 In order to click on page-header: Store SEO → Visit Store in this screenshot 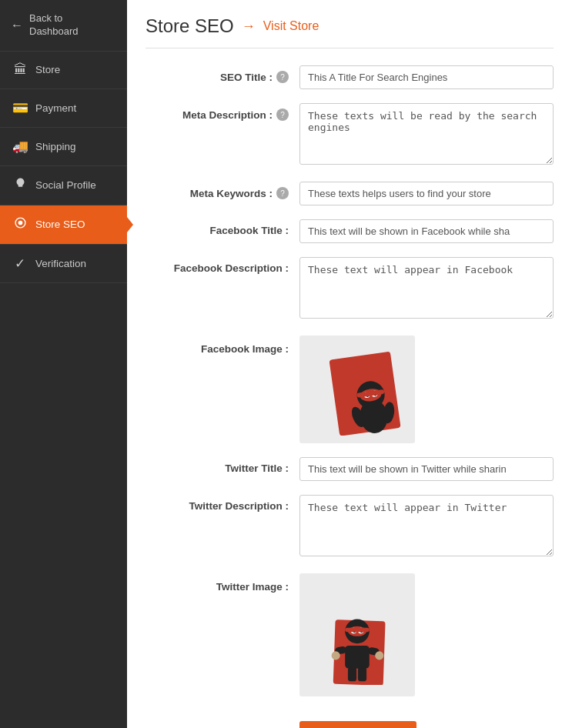, I will do `click(350, 32)`.